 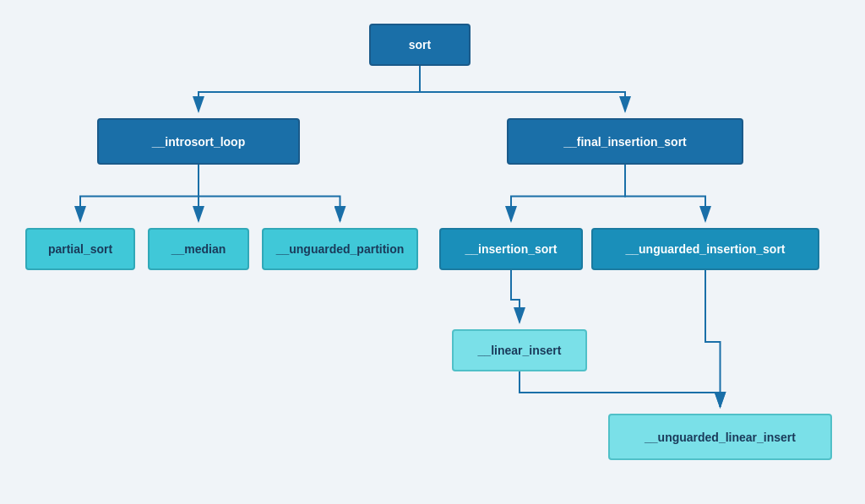 I want to click on node-insertion_sort: __insertion_sort, so click(x=511, y=249).